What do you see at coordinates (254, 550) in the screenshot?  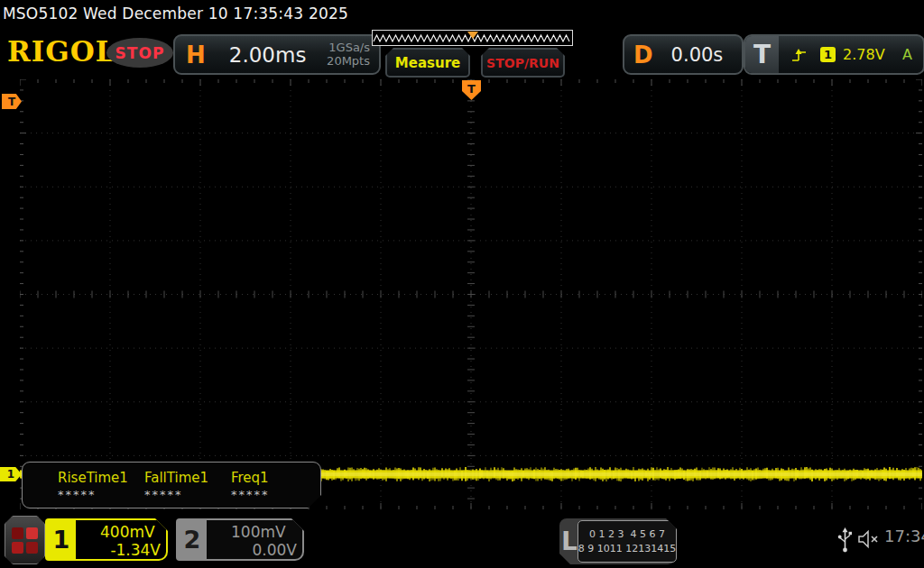 I see `channel2-offset: 0.00V` at bounding box center [254, 550].